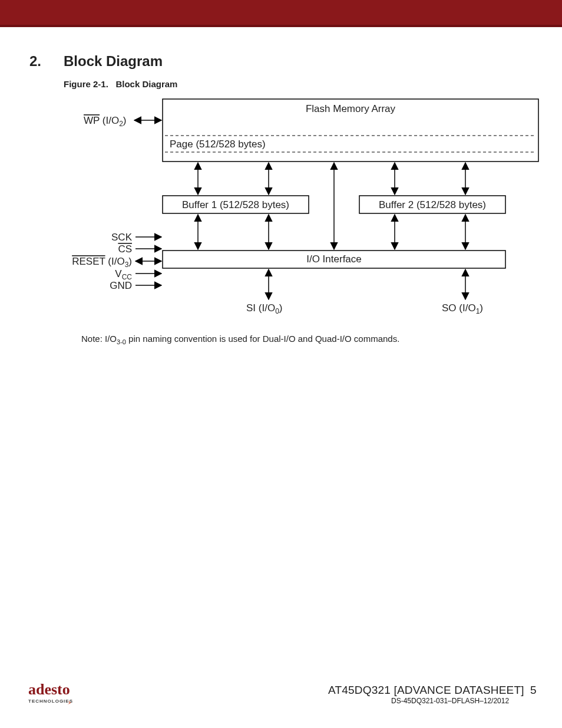  I want to click on buffer2-label: Buffer 2 (512/528 bytes), so click(432, 205).